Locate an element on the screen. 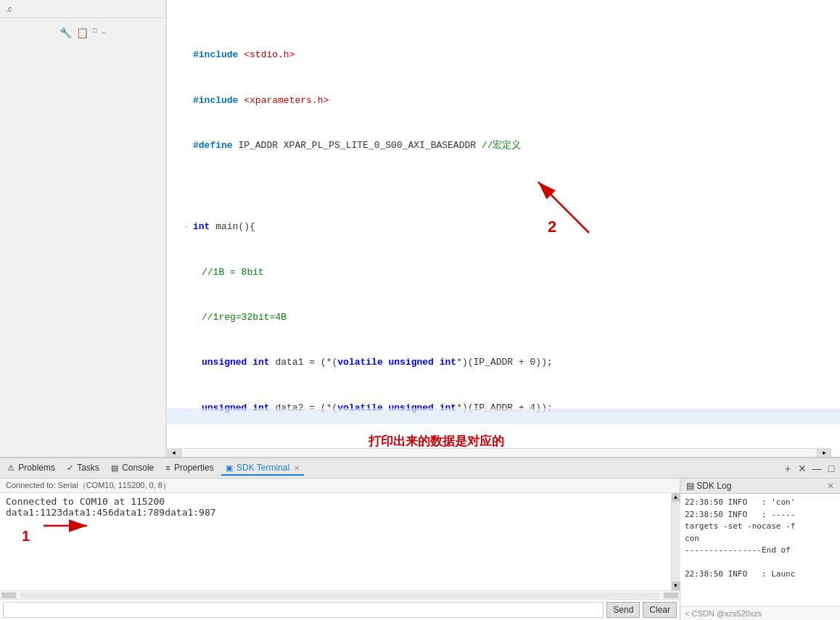 This screenshot has height=620, width=840. tab-sdk-terminal: ▣ SDK Terminal ✕ is located at coordinates (263, 468).